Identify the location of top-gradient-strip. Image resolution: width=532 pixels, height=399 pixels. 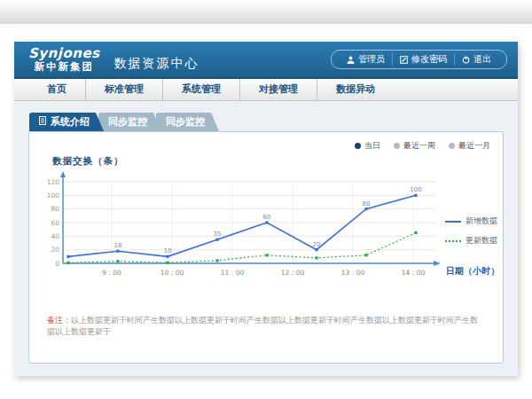
(266, 12).